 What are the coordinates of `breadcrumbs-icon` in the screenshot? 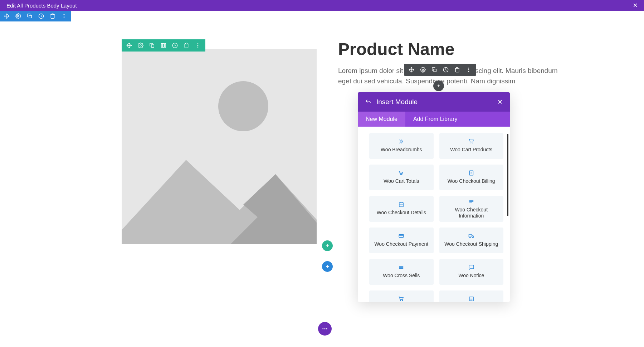 It's located at (401, 142).